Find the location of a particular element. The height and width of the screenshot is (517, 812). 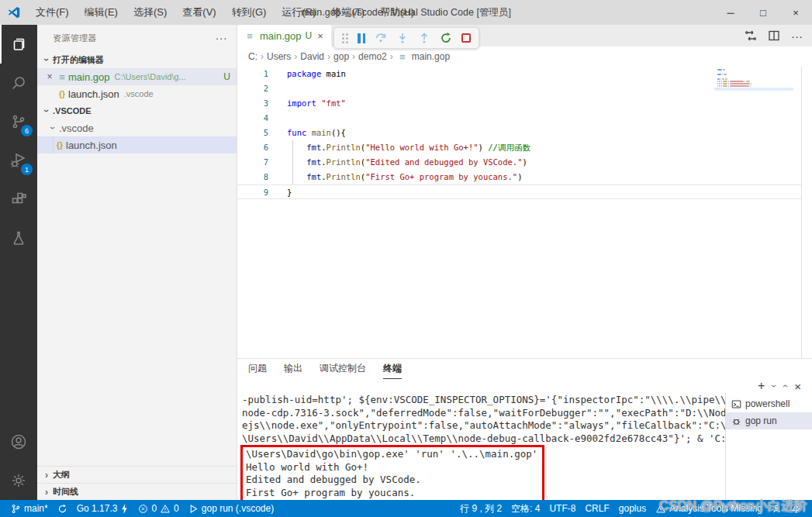

step-over-button is located at coordinates (381, 38).